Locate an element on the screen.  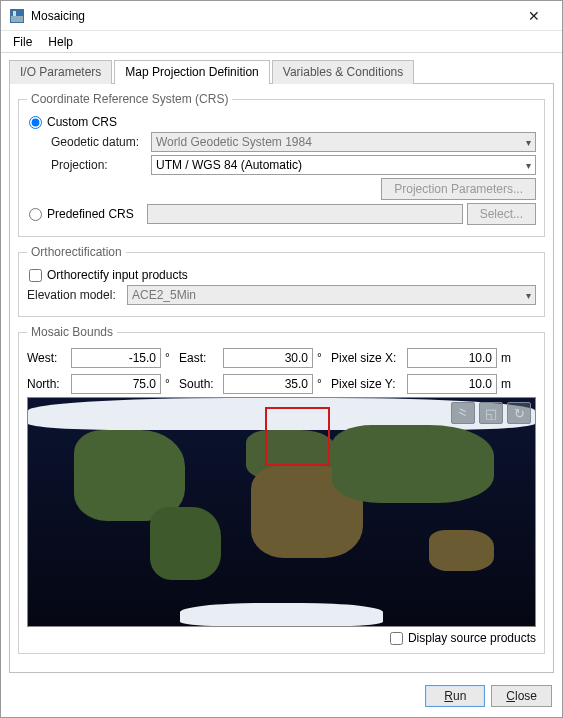
close-icon: ✕ is located at coordinates (534, 16).